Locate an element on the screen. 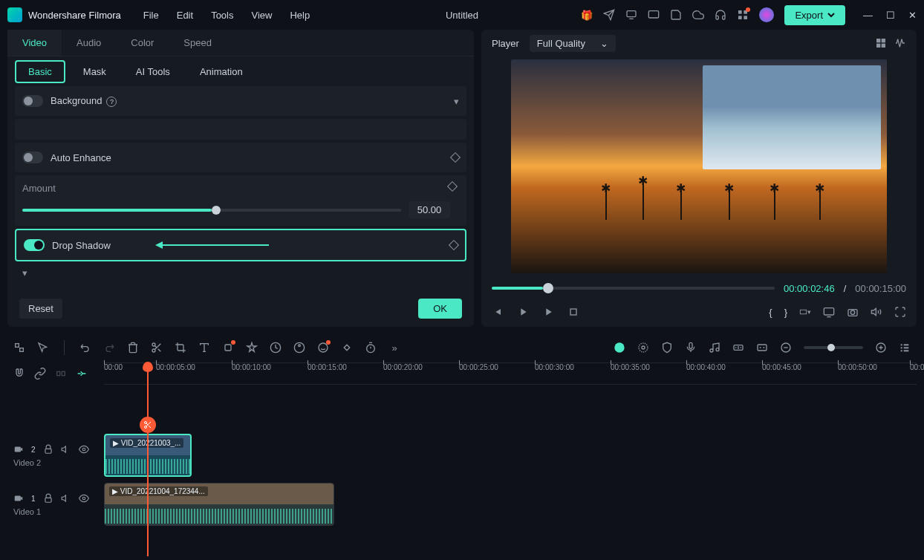 This screenshot has width=924, height=560. auto-ripple-icon is located at coordinates (82, 374).